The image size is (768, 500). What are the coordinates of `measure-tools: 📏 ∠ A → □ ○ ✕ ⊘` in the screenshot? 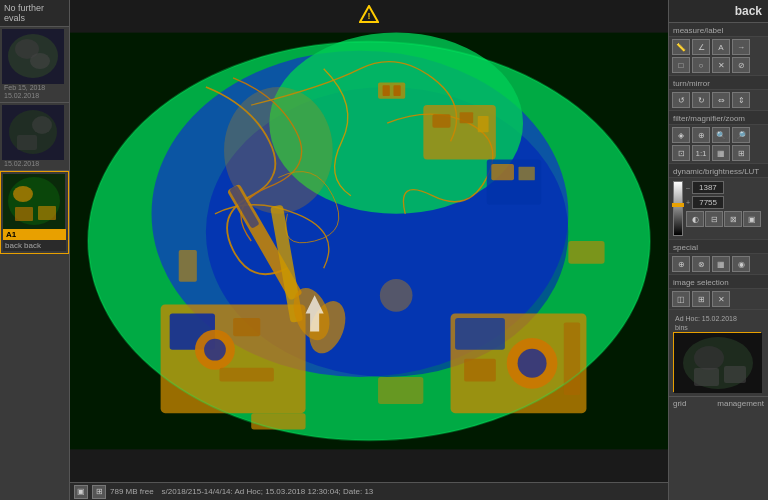 It's located at (718, 56).